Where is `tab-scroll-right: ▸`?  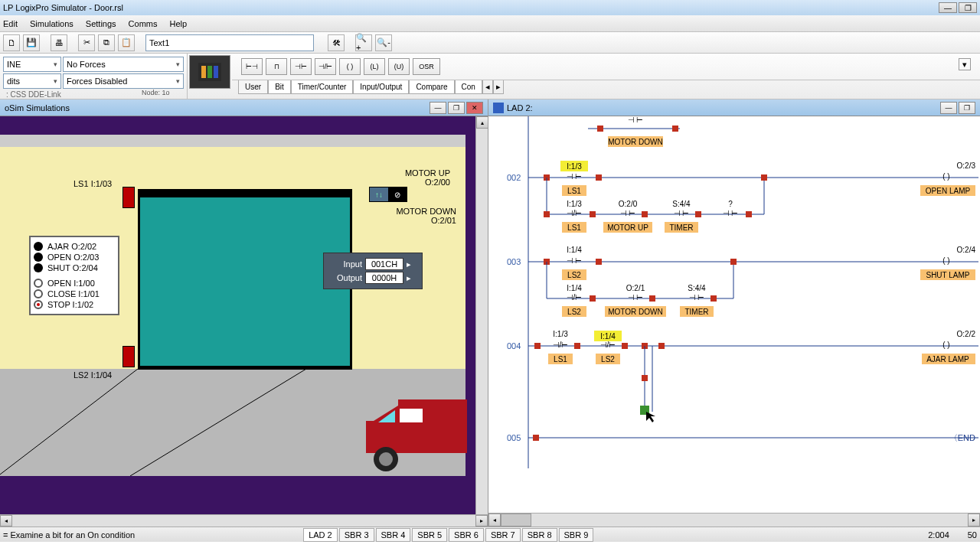
tab-scroll-right: ▸ is located at coordinates (498, 87).